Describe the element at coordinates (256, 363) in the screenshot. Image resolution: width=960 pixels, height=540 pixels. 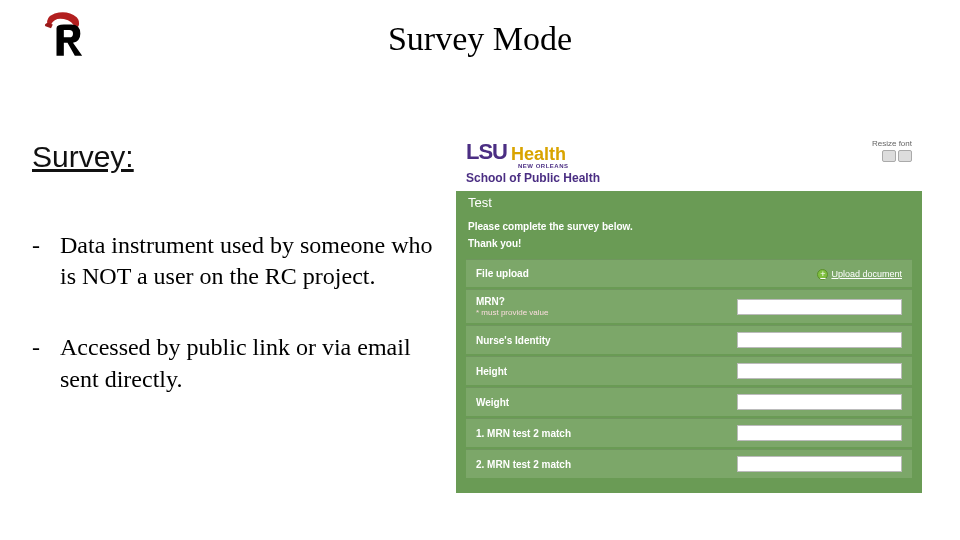
I see `bullet-text: Accessed by public link or via email sen…` at that location.